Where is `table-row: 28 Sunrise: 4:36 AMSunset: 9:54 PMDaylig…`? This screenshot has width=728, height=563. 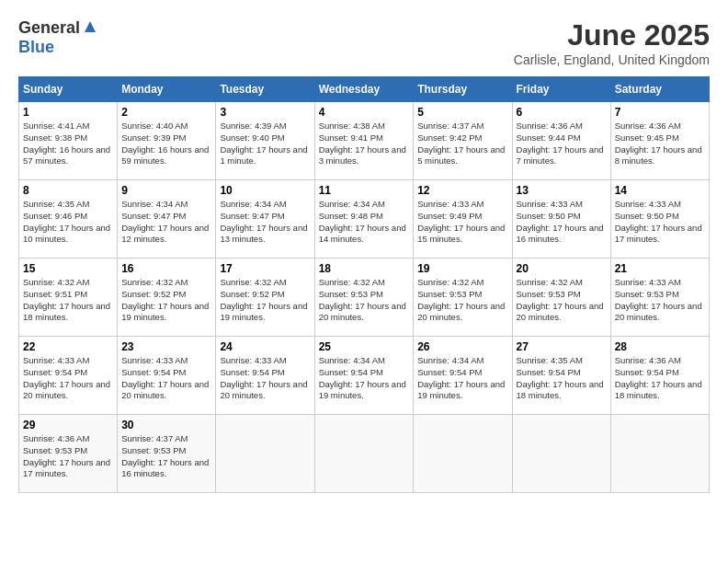 table-row: 28 Sunrise: 4:36 AMSunset: 9:54 PMDaylig… is located at coordinates (660, 375).